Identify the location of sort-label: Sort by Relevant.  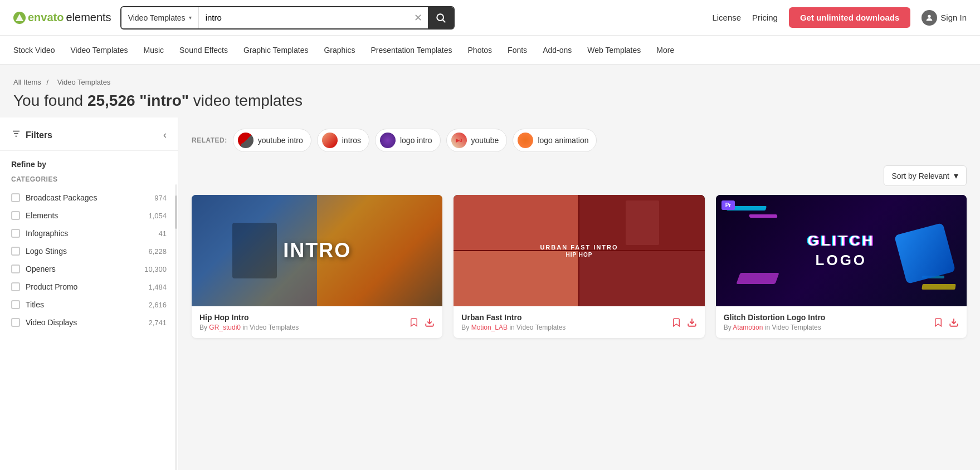
(921, 176).